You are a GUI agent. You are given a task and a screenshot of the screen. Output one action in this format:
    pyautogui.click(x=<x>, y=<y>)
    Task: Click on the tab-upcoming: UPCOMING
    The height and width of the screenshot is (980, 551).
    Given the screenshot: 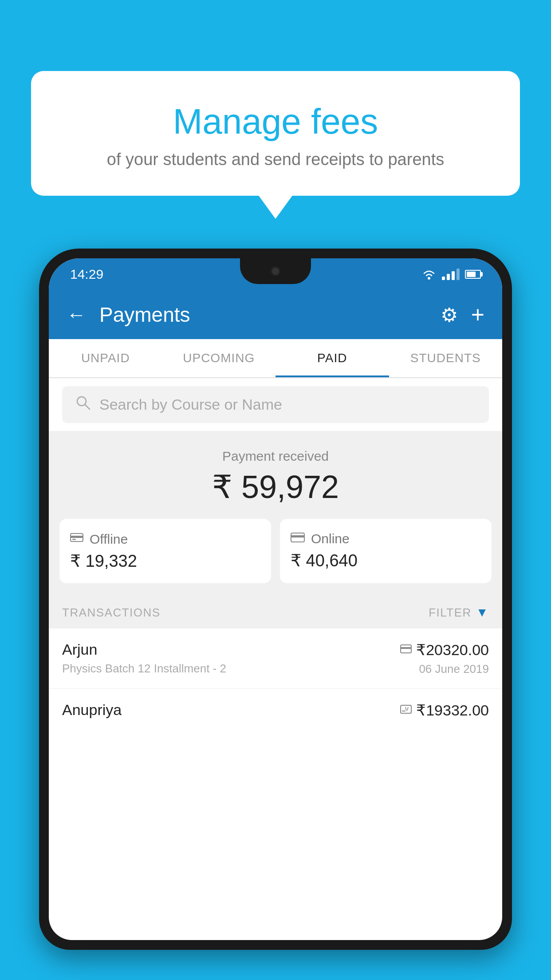 What is the action you would take?
    pyautogui.click(x=219, y=358)
    